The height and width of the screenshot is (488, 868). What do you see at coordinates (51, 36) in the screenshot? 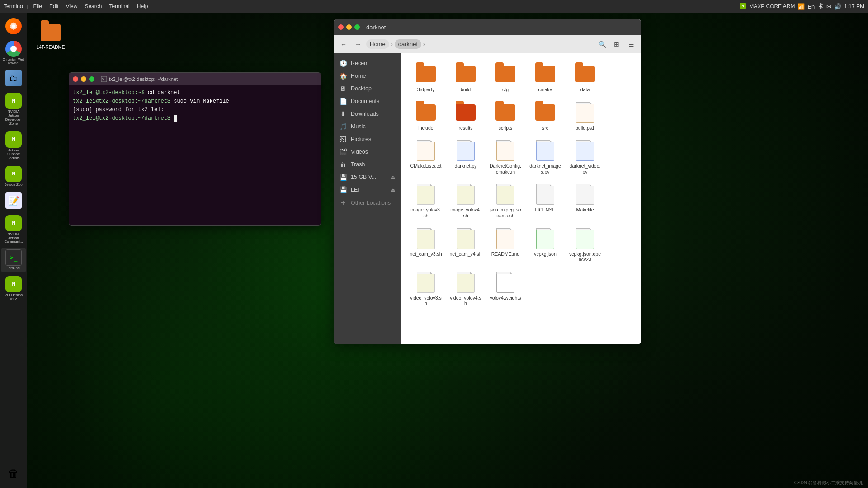
I see `desktop-icon-l4t: L4T-README` at bounding box center [51, 36].